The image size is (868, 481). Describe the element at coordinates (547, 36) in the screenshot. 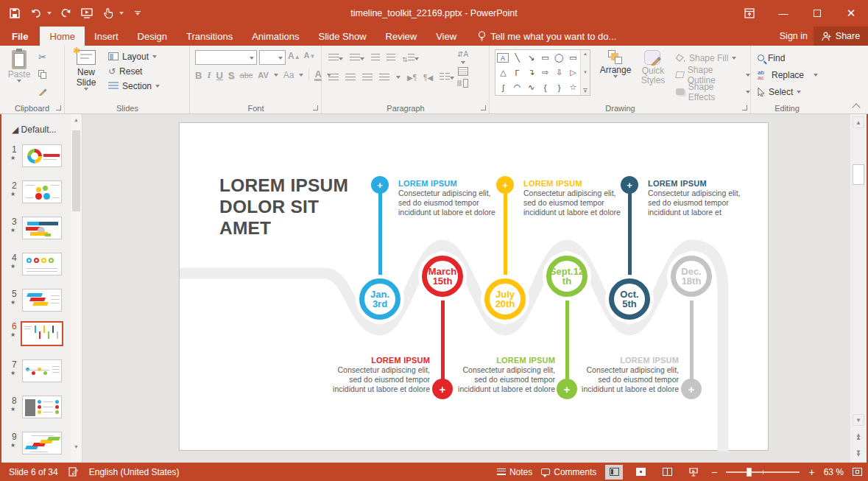

I see `tell-me-box: Tell me what you want to do...` at that location.